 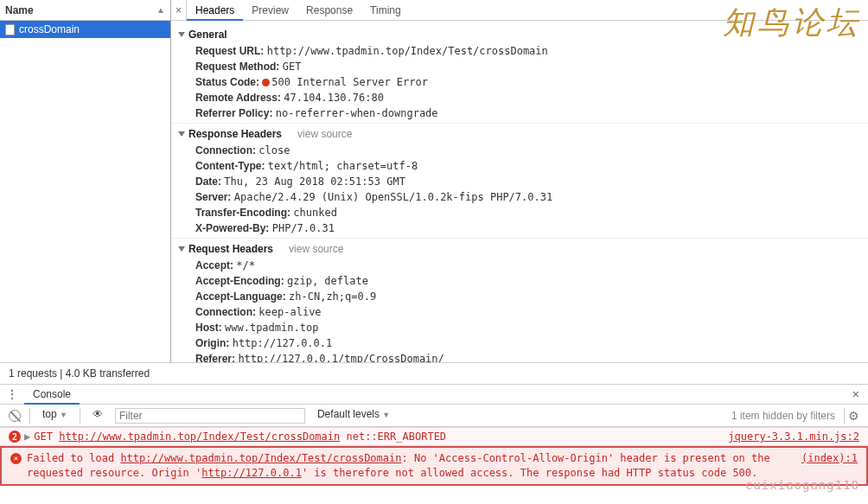 What do you see at coordinates (86, 182) in the screenshot?
I see `requests-list-panel: Name ▲ crossDomain` at bounding box center [86, 182].